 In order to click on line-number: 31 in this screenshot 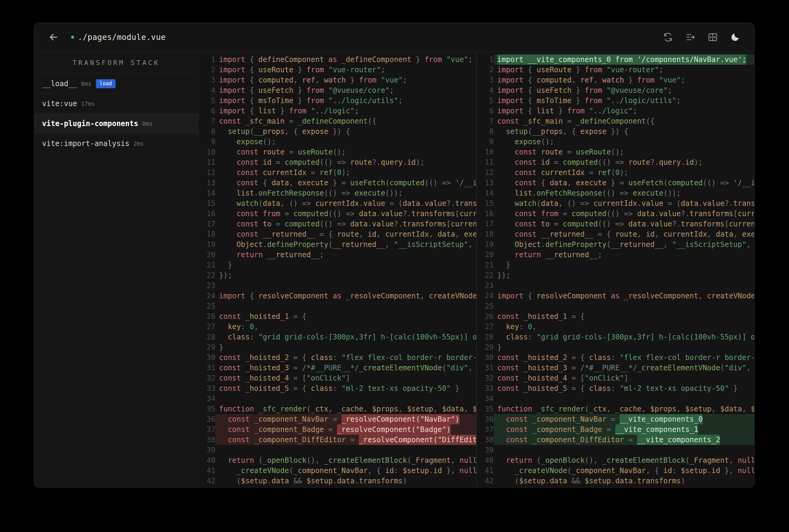, I will do `click(207, 368)`.